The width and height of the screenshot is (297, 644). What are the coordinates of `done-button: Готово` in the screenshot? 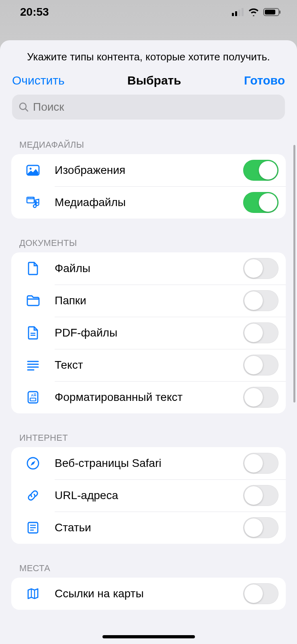 It's located at (264, 80).